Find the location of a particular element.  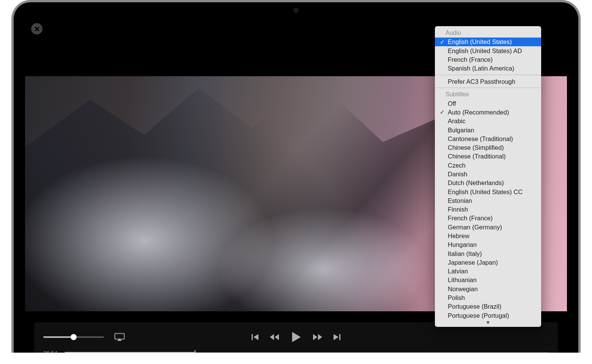

subtitle-track-item: Chinese (Simplified) is located at coordinates (488, 148).